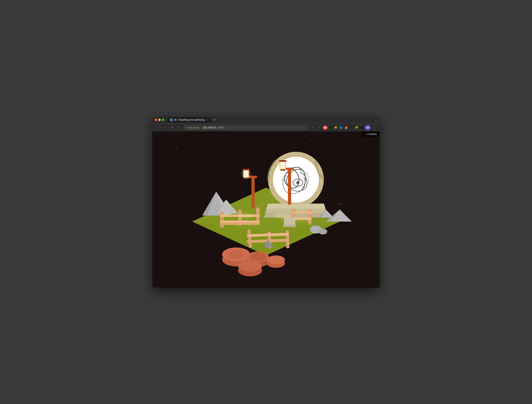 This screenshot has height=404, width=532. I want to click on abp-extension: ABP, so click(325, 128).